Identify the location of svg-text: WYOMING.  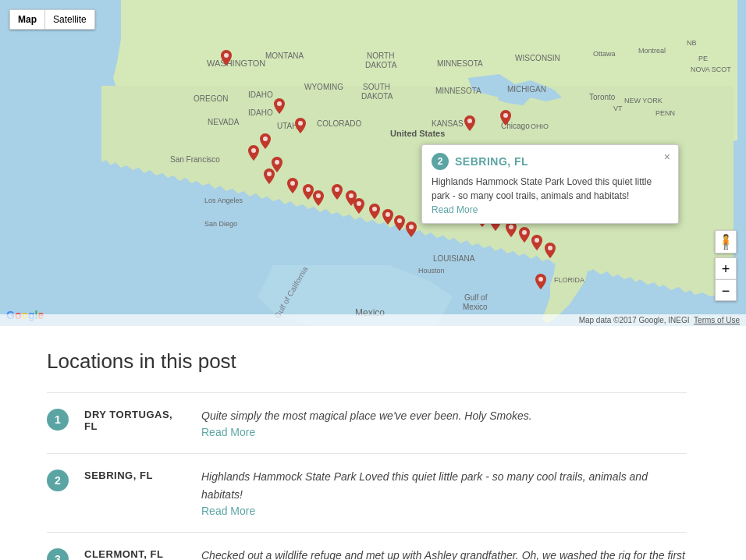
(324, 87).